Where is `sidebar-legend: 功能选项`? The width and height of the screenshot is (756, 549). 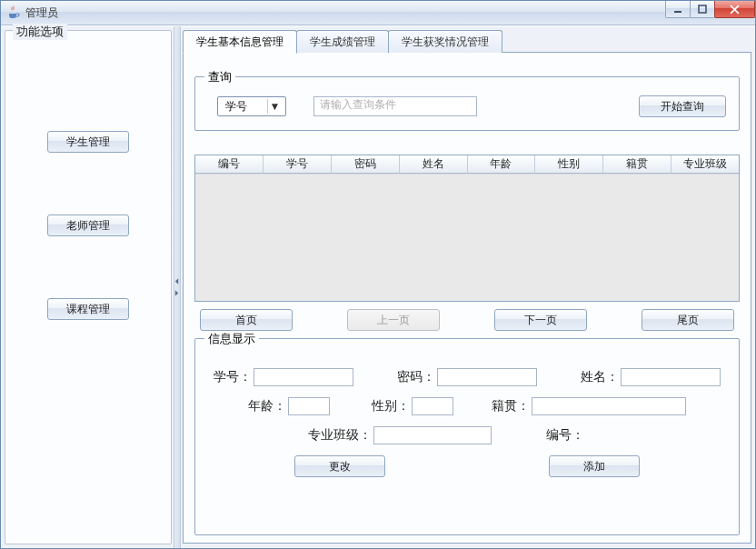
sidebar-legend: 功能选项 is located at coordinates (40, 32).